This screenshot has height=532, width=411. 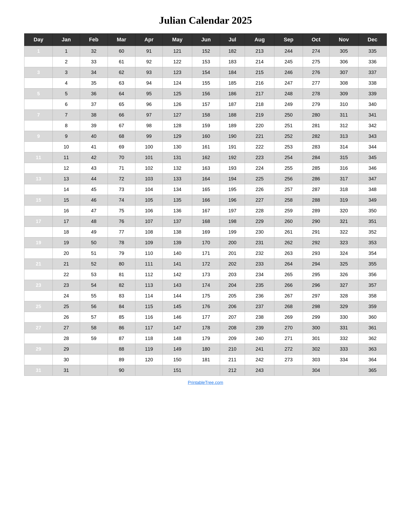 I want to click on month-cell-jan: 1, so click(x=66, y=51).